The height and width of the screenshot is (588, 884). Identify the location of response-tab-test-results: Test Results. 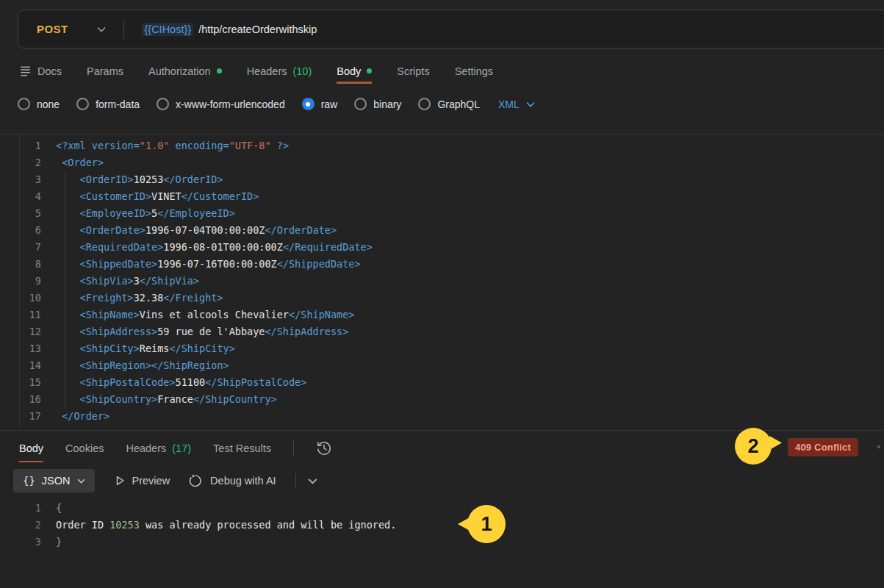
(242, 448).